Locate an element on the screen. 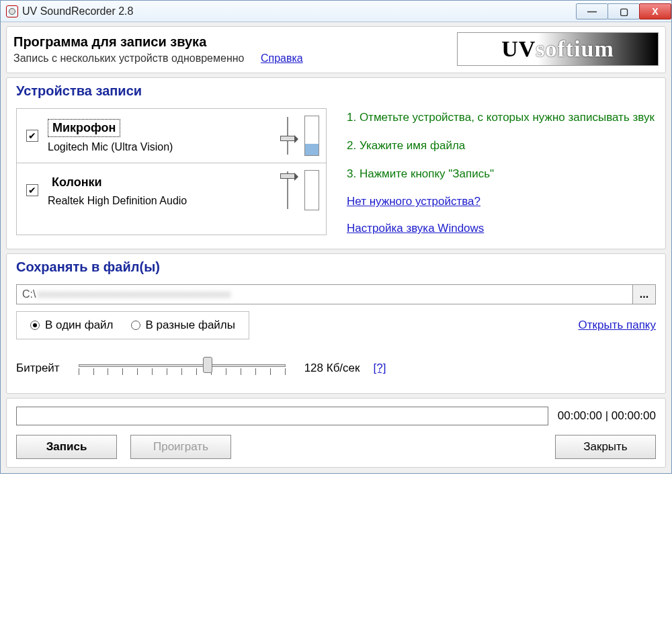 This screenshot has height=625, width=672. header-panel: Программа для записи звука Запись с неск… is located at coordinates (336, 50).